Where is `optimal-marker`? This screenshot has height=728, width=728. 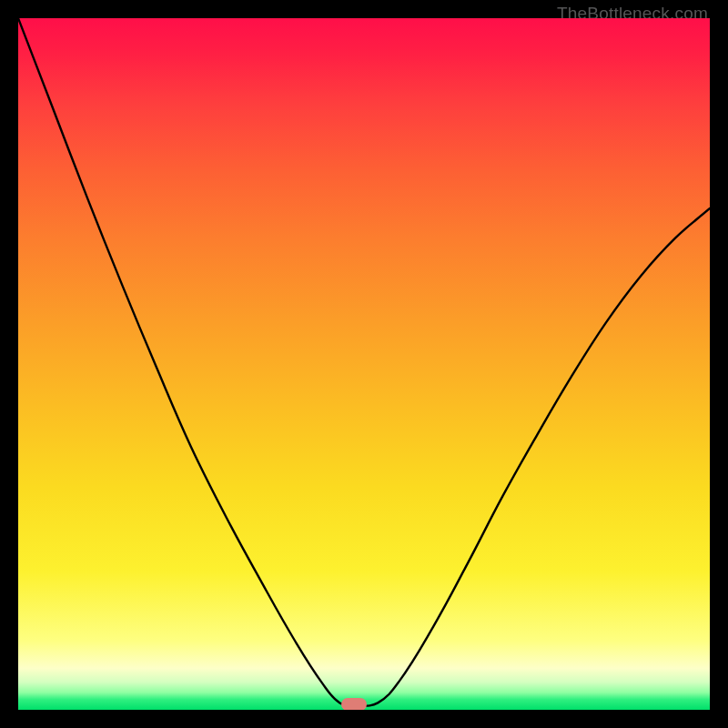
optimal-marker is located at coordinates (354, 704).